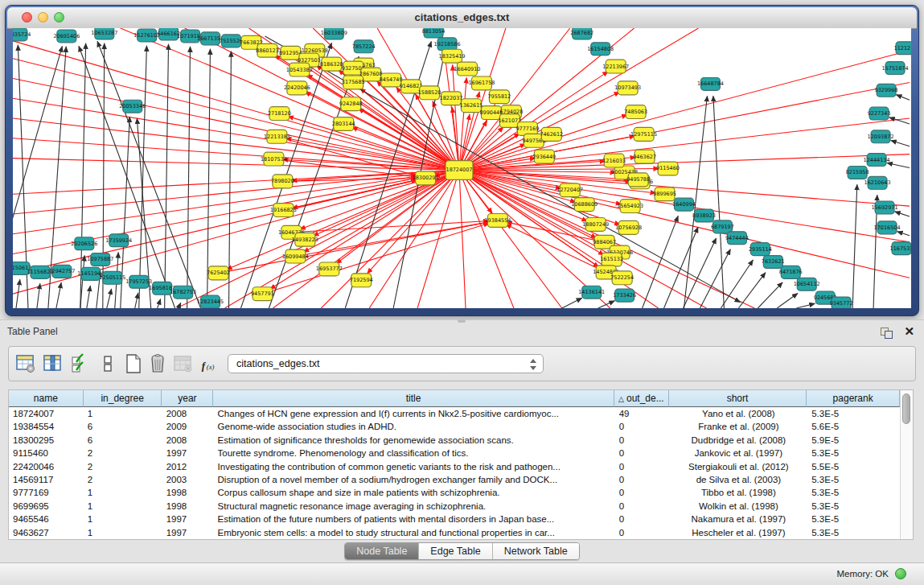  Describe the element at coordinates (146, 35) in the screenshot. I see `network-node: 15276102` at that location.